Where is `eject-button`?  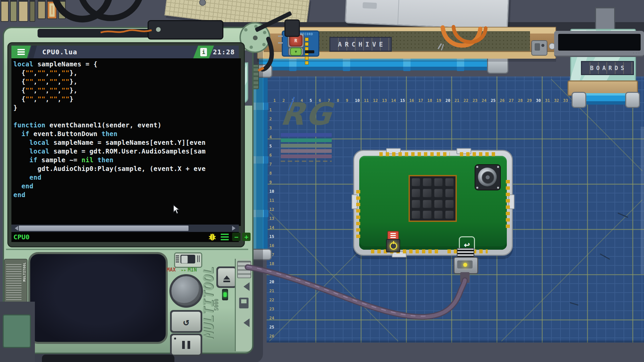 eject-button is located at coordinates (227, 277).